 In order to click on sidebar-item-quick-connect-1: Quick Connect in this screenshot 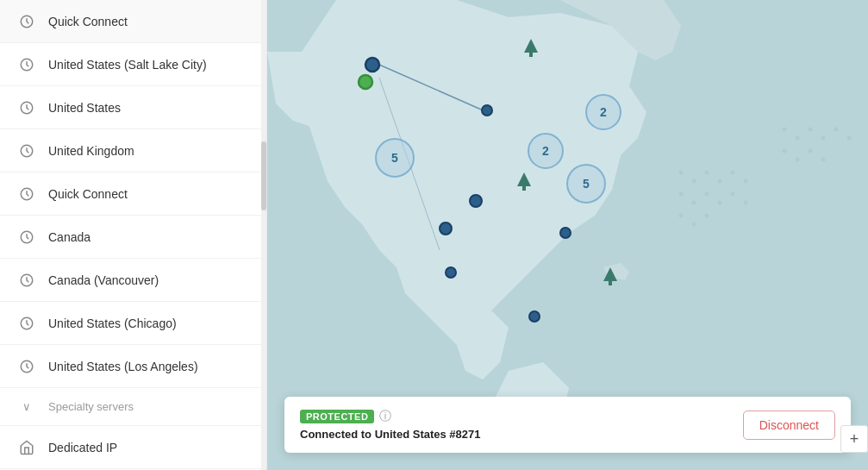, I will do `click(133, 22)`.